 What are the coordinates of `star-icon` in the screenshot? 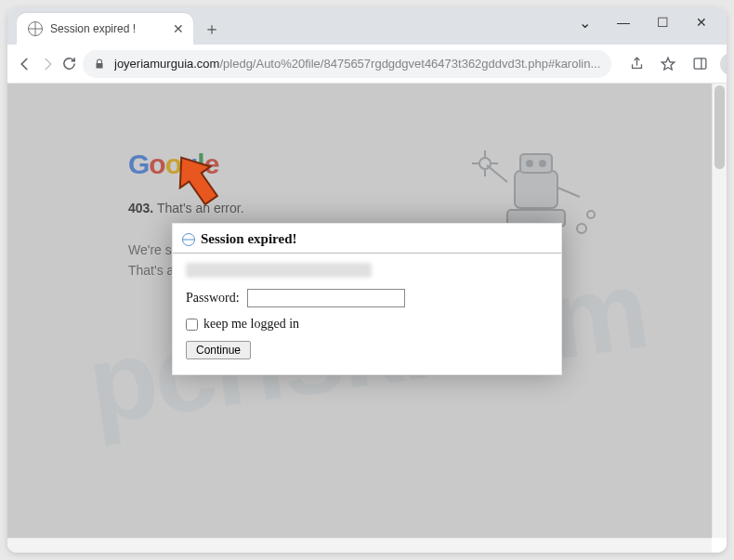 It's located at (668, 64).